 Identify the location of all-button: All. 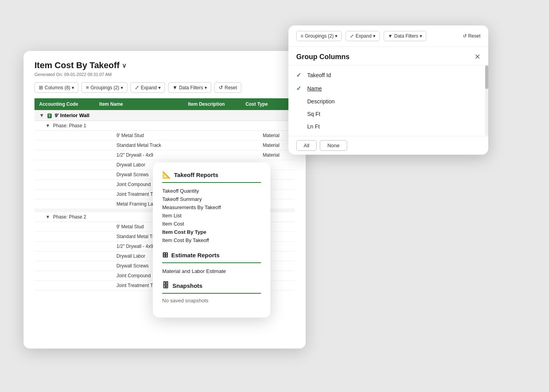
(306, 146).